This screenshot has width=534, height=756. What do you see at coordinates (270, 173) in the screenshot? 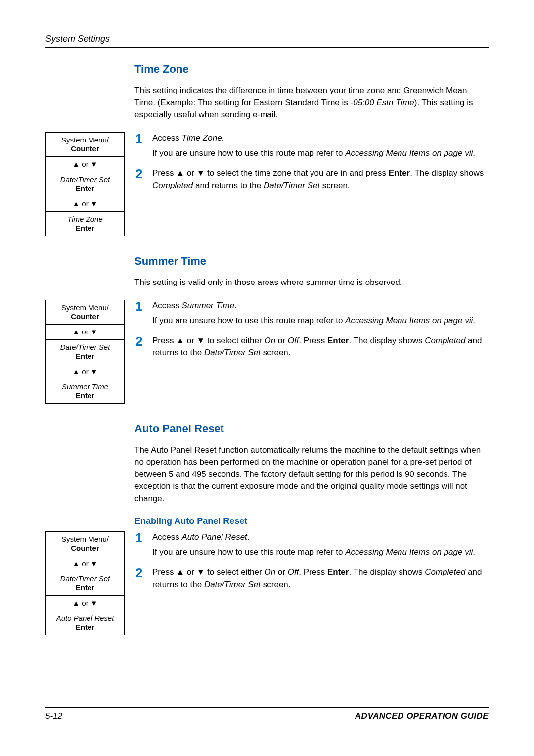
I see `step-text: Press ▲ or ▼ to select the time zone tha…` at bounding box center [270, 173].